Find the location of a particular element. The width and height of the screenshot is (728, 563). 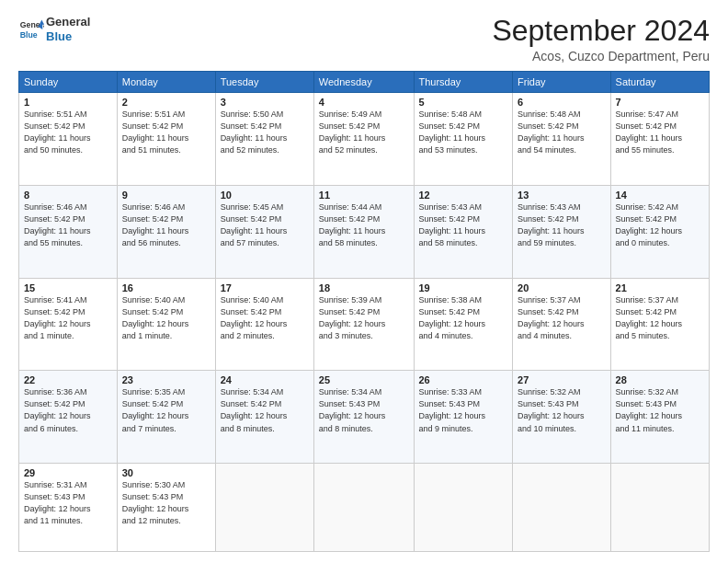

calendar-cell: 19Sunrise: 5:38 AM Sunset: 5:42 PM Dayli… is located at coordinates (463, 324).